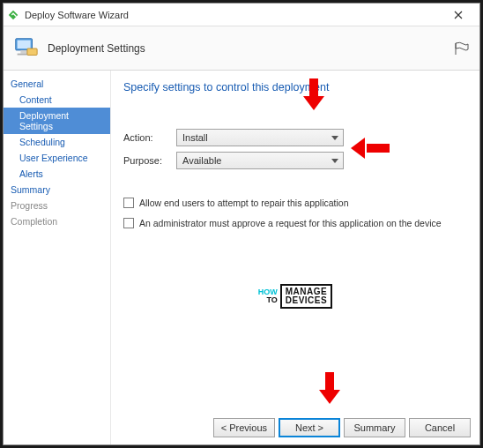  What do you see at coordinates (314, 95) in the screenshot?
I see `annotation-arrow-action` at bounding box center [314, 95].